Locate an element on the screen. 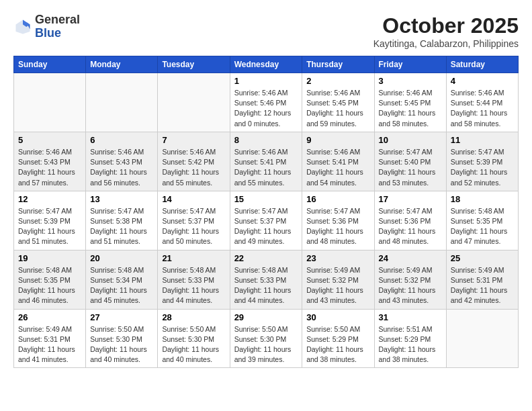 Image resolution: width=532 pixels, height=411 pixels. day-number: 30 is located at coordinates (338, 317).